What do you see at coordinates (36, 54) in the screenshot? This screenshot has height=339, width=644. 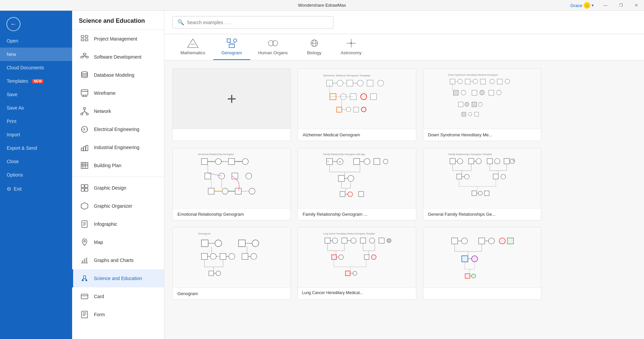 I see `sidebar-item-new: New` at bounding box center [36, 54].